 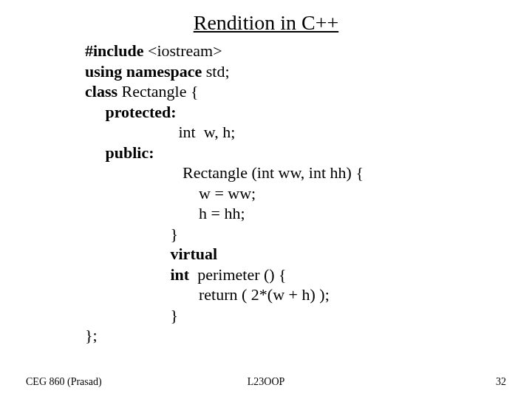 What do you see at coordinates (501, 382) in the screenshot?
I see `footer-page-number: 32` at bounding box center [501, 382].